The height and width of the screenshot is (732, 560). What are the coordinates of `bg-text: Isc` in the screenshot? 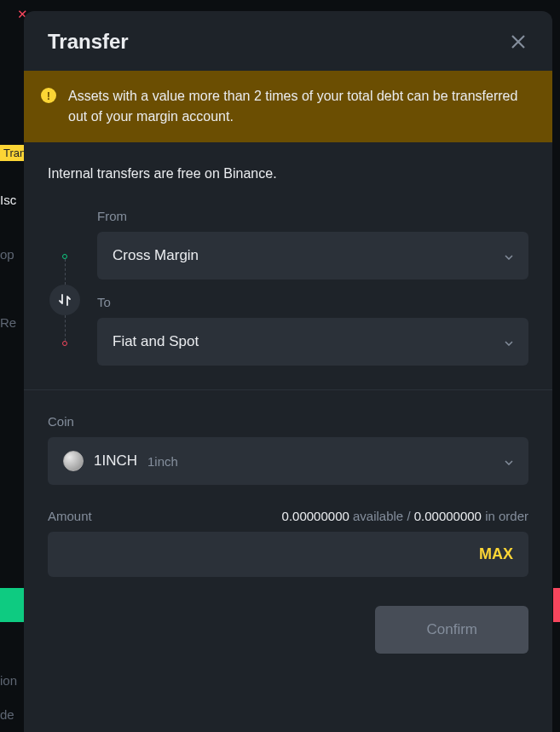 It's located at (9, 199).